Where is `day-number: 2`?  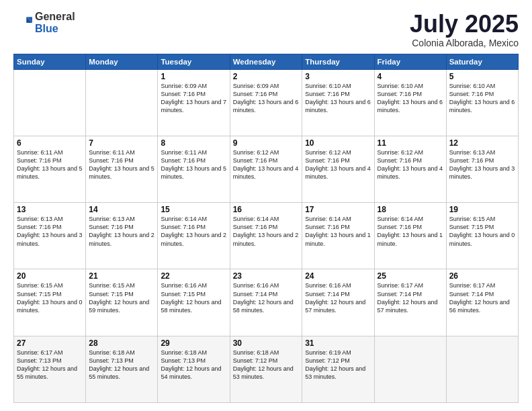 day-number: 2 is located at coordinates (266, 77).